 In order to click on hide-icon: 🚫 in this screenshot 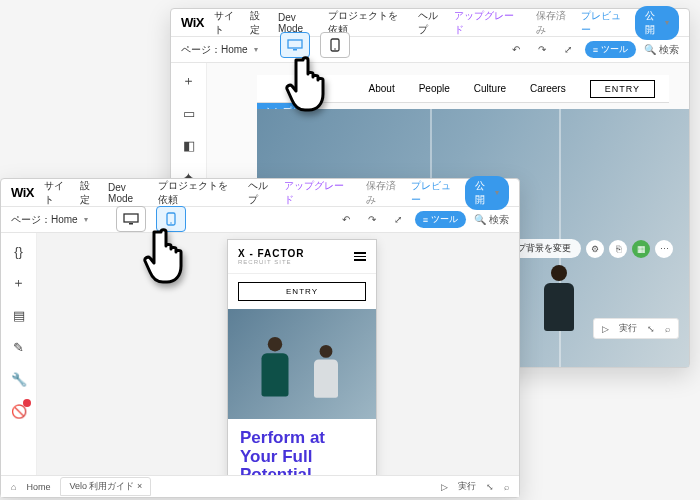, I will do `click(19, 411)`.